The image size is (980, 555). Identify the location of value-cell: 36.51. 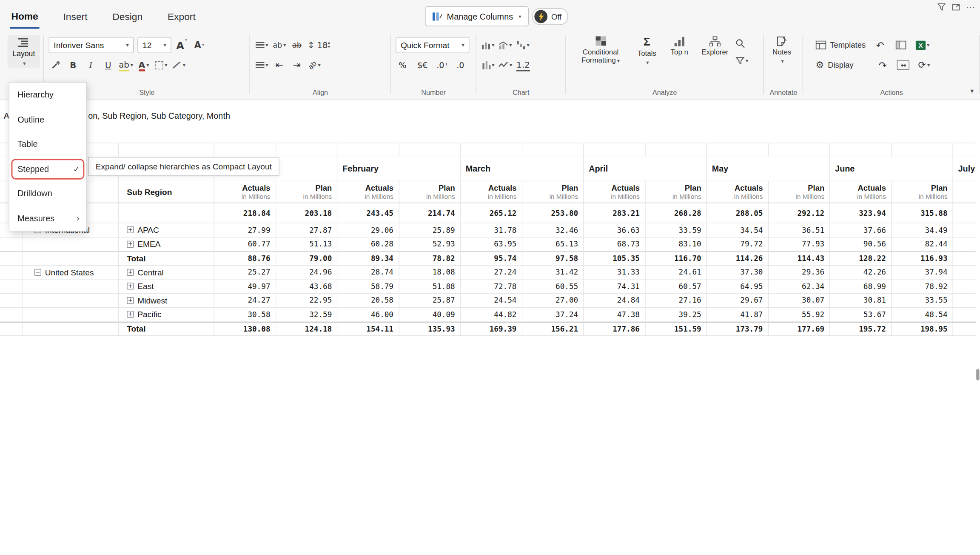
(800, 231).